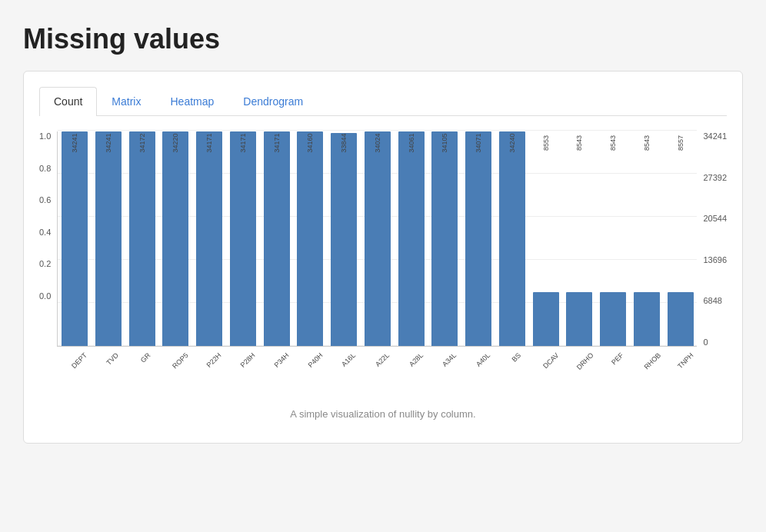 This screenshot has width=766, height=532. What do you see at coordinates (383, 39) in the screenshot?
I see `page-title: Missing values` at bounding box center [383, 39].